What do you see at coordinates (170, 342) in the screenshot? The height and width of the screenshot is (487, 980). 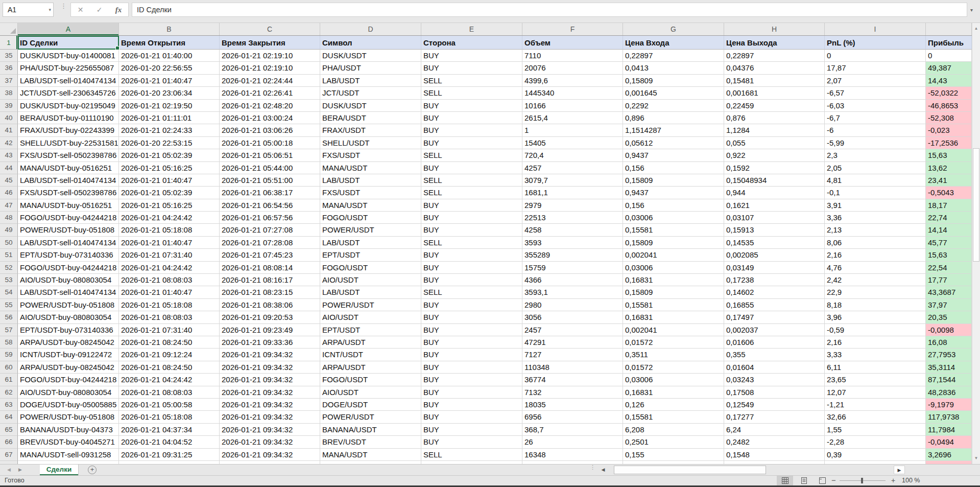 I see `cell-open-time: 2026-01-21 08:24:50` at bounding box center [170, 342].